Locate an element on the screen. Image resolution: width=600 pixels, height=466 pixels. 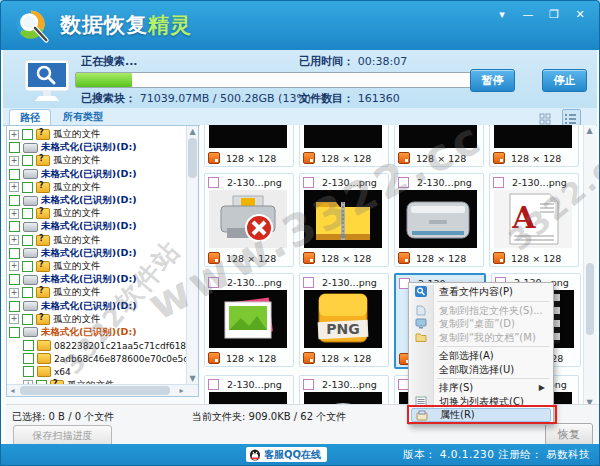
recover-button: 恢复 is located at coordinates (569, 434).